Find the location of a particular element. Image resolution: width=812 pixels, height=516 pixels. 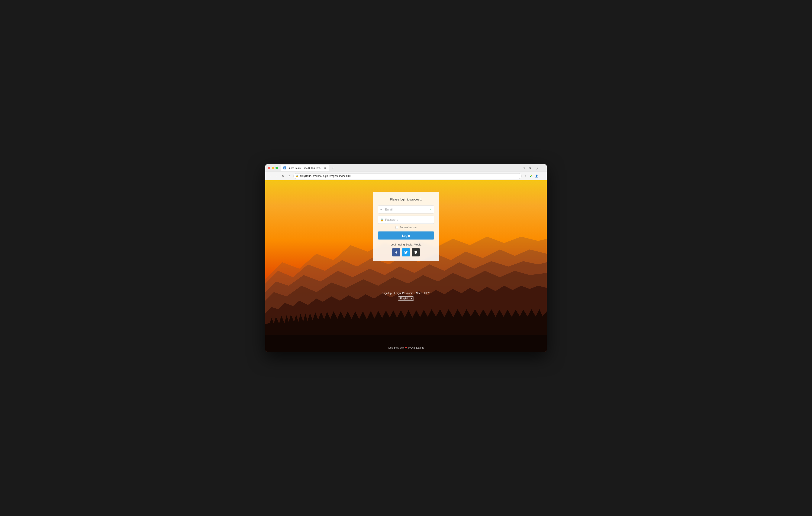

social-label: Login using Social Media is located at coordinates (406, 245).